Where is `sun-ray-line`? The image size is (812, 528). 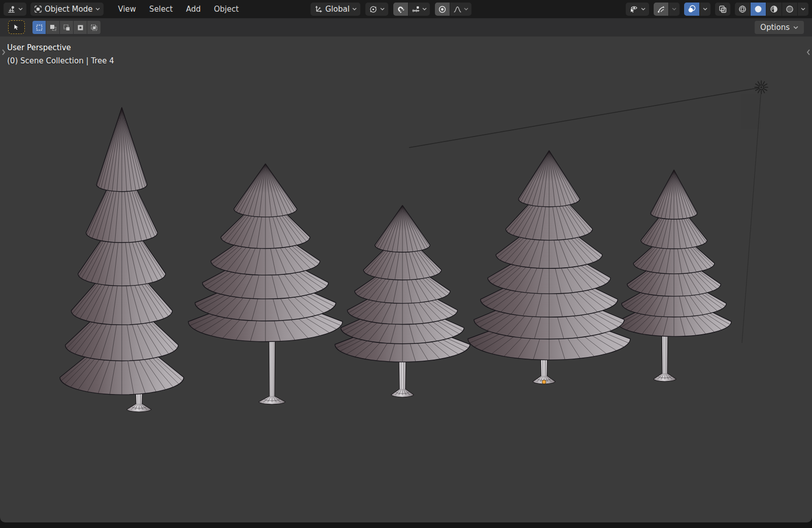 sun-ray-line is located at coordinates (584, 118).